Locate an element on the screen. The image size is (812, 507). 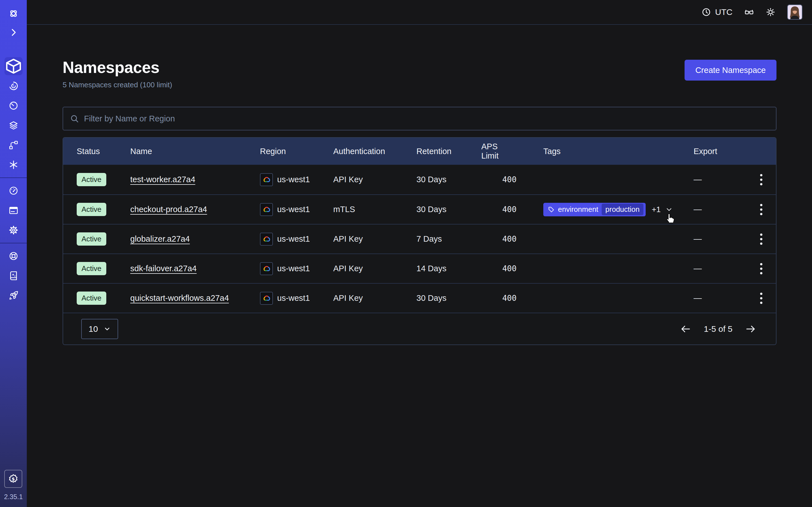
create-namespace-button: Create Namespace is located at coordinates (730, 70).